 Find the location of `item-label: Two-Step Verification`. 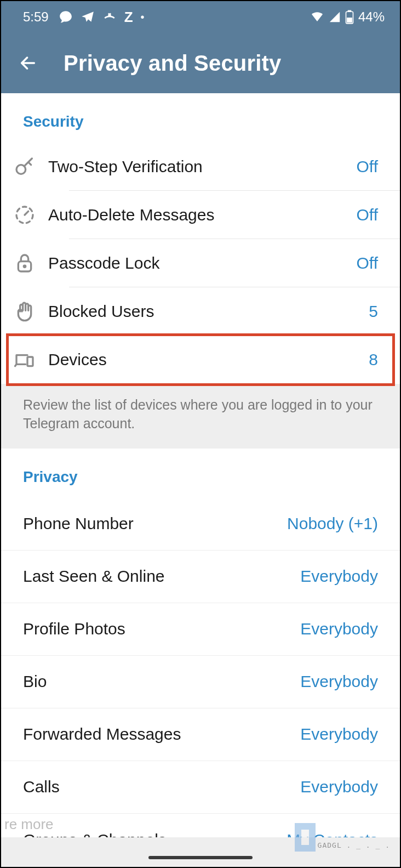

item-label: Two-Step Verification is located at coordinates (203, 167).